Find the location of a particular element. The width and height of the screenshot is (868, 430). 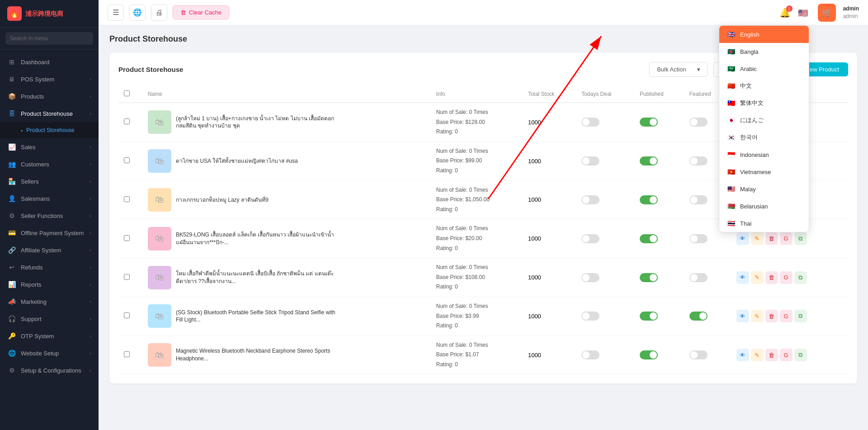

lang-item-japanese: 🇯🇵 にほんご is located at coordinates (764, 120).